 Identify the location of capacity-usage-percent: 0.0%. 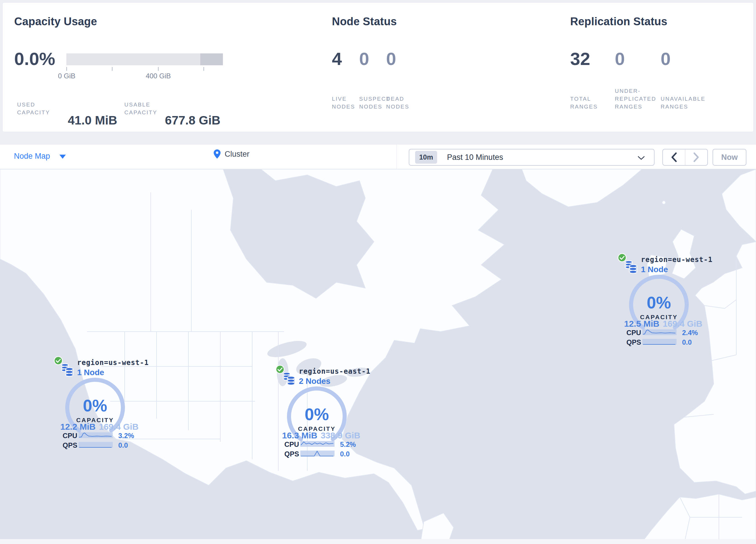
(35, 59).